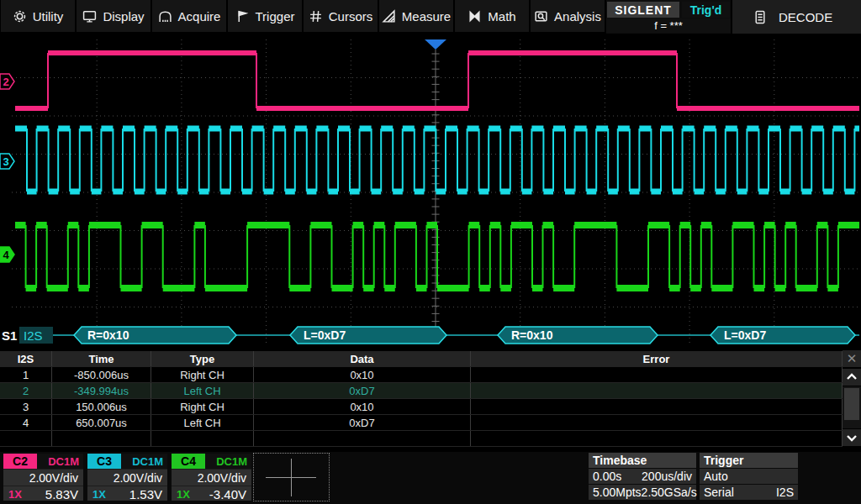 This screenshot has height=504, width=861. What do you see at coordinates (719, 492) in the screenshot?
I see `trigger-type: Serial` at bounding box center [719, 492].